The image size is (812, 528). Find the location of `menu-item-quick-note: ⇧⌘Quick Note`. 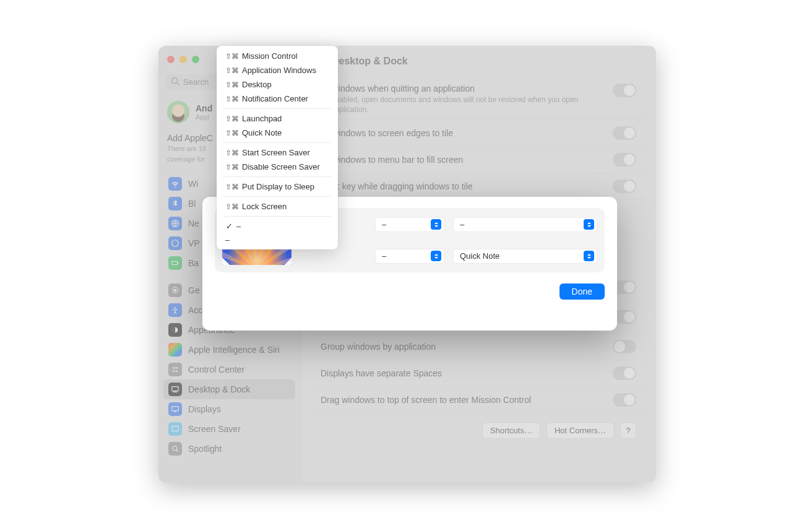

menu-item-quick-note: ⇧⌘Quick Note is located at coordinates (277, 132).